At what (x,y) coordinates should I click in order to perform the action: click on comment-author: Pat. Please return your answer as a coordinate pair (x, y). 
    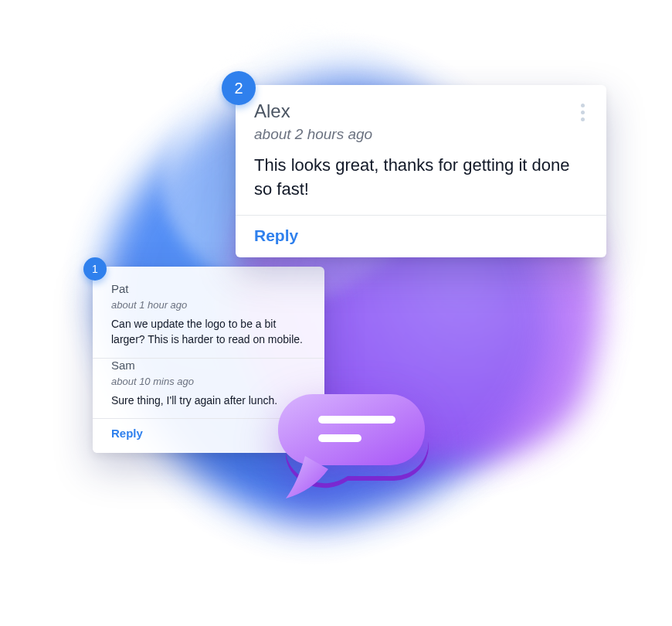
    Looking at the image, I should click on (209, 289).